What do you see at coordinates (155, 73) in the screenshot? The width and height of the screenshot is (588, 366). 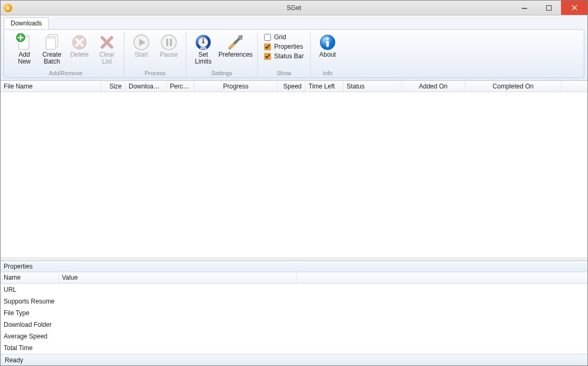 I see `ribbon-group-label: Process` at bounding box center [155, 73].